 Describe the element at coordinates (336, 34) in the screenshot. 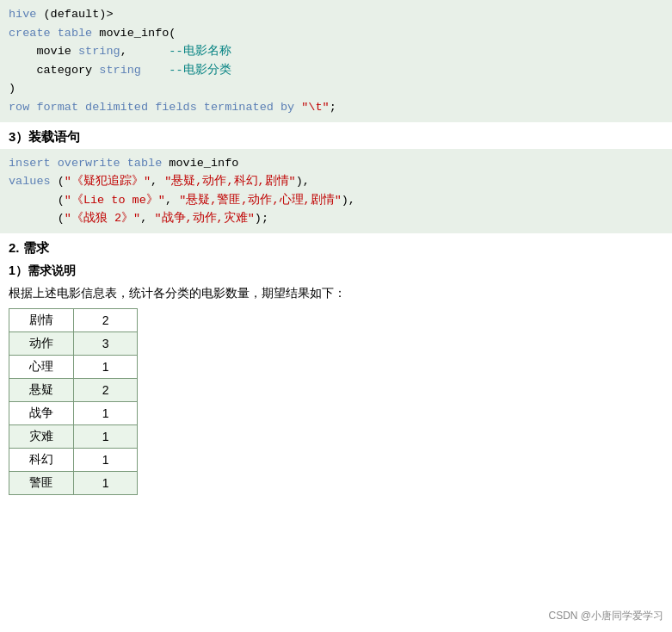

I see `code-line: create table movie_info(` at that location.